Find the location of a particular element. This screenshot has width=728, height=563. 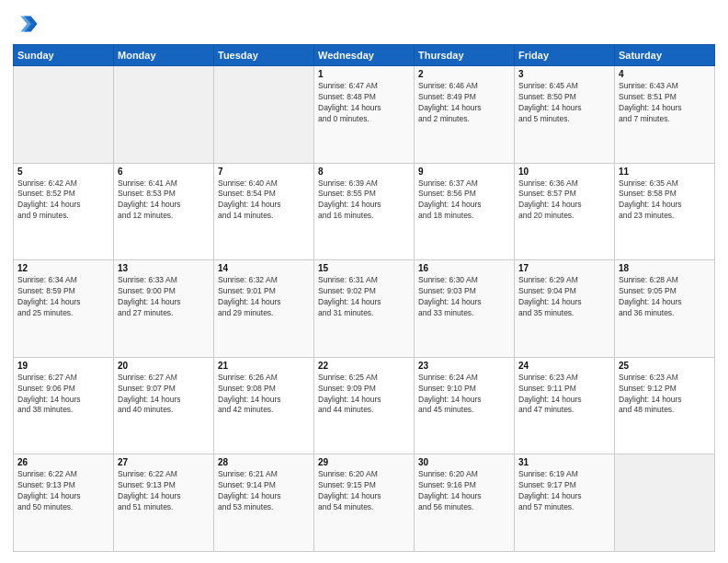

calendar-cell: 8Sunrise: 6:39 AM Sunset: 8:55 PM Daylig… is located at coordinates (364, 212).